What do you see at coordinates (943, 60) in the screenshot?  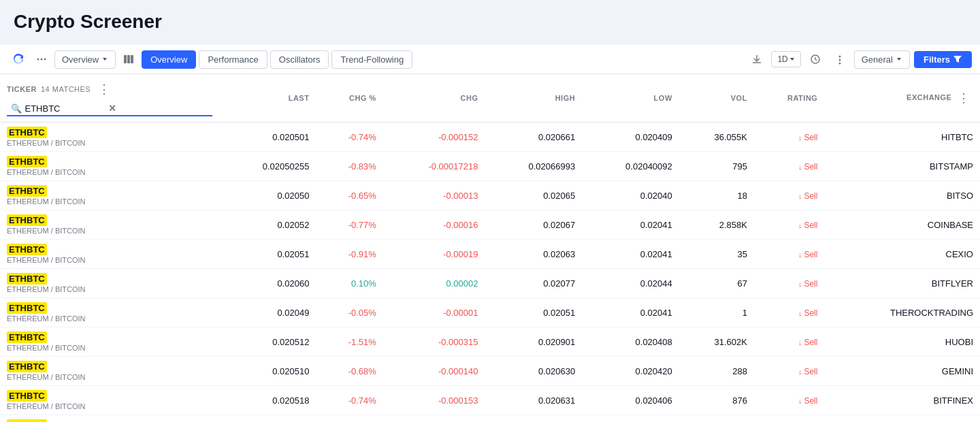 I see `filters-button: Filters` at bounding box center [943, 60].